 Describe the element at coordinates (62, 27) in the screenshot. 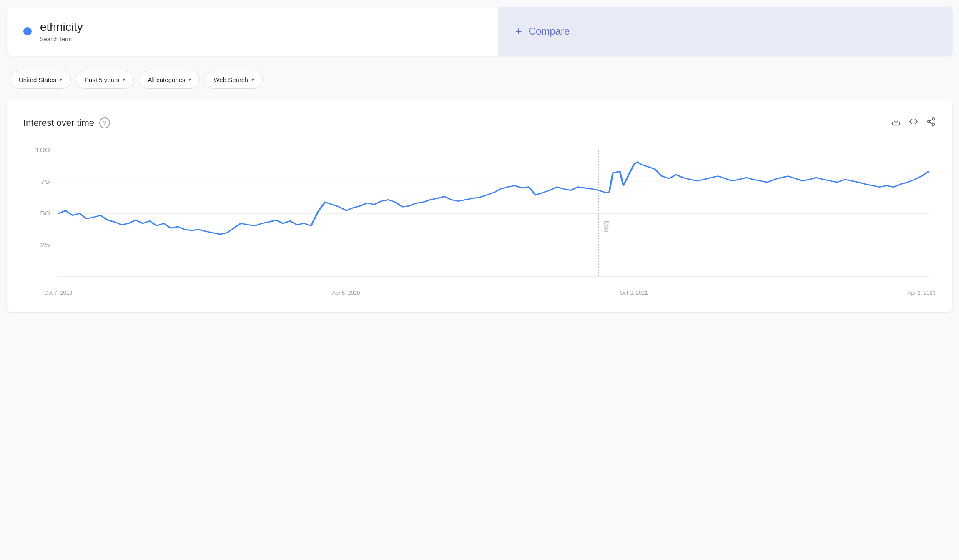

I see `term-name: ethnicity` at that location.